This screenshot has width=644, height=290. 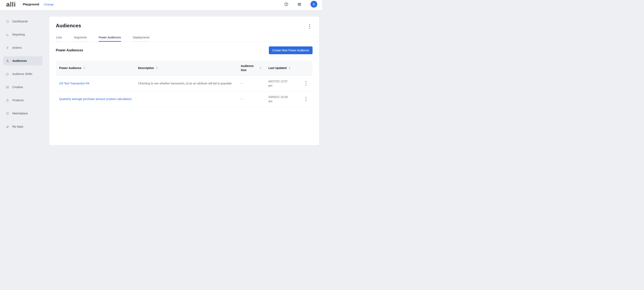 I want to click on last-updated-cell: 04/27/22 12:57 pm, so click(x=282, y=84).